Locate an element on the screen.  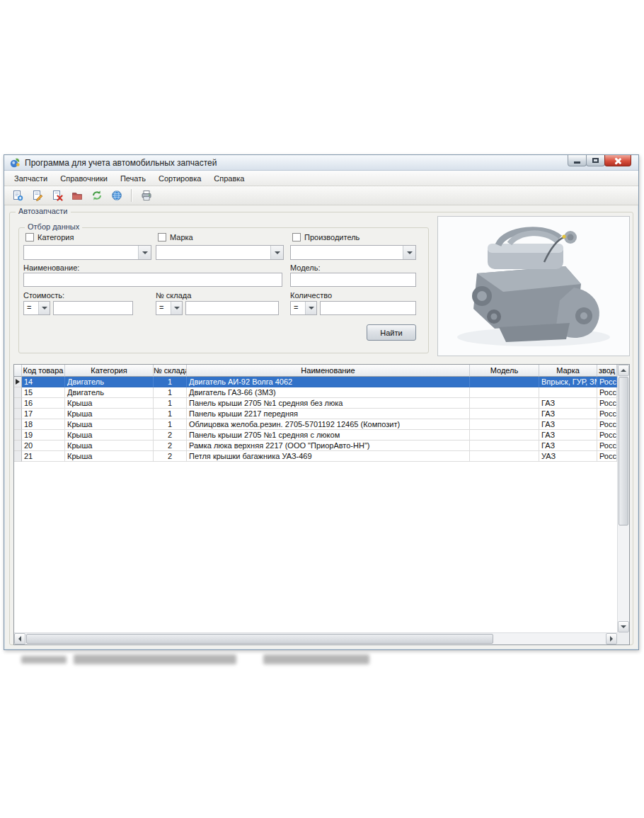
table-cell: Панель крыши 2705 №1 средняя с люком is located at coordinates (328, 435).